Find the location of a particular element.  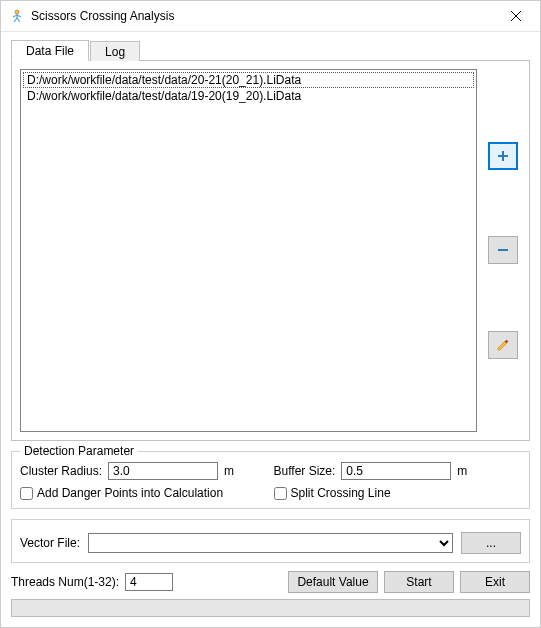

tab-log: Log is located at coordinates (115, 51).